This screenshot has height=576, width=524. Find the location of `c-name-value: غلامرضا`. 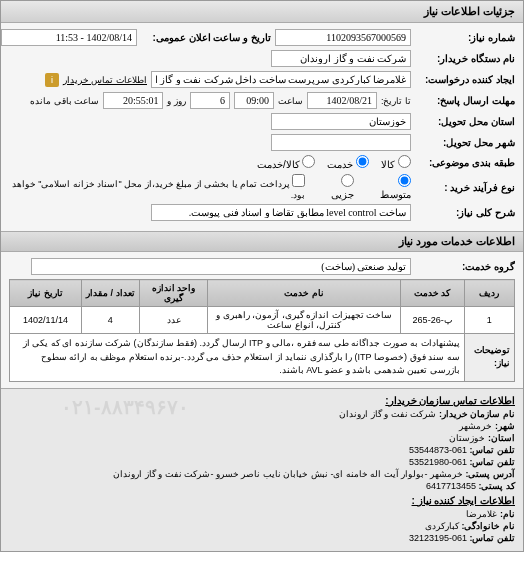

c-name-value: غلامرضا is located at coordinates (482, 514).